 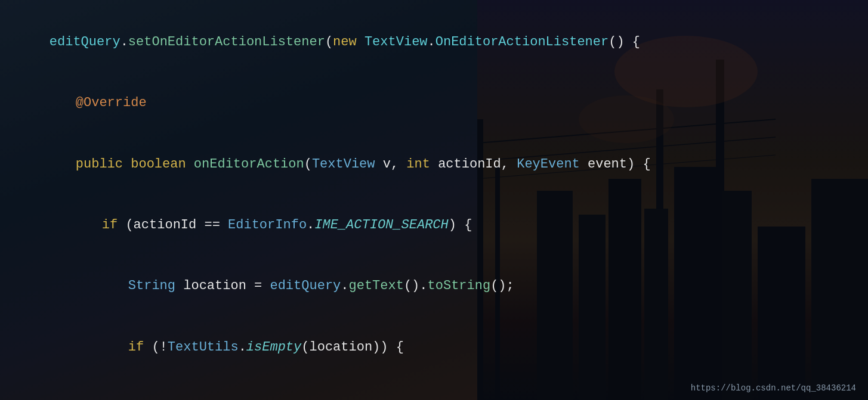 I want to click on code-line-2: @Override, so click(x=434, y=103).